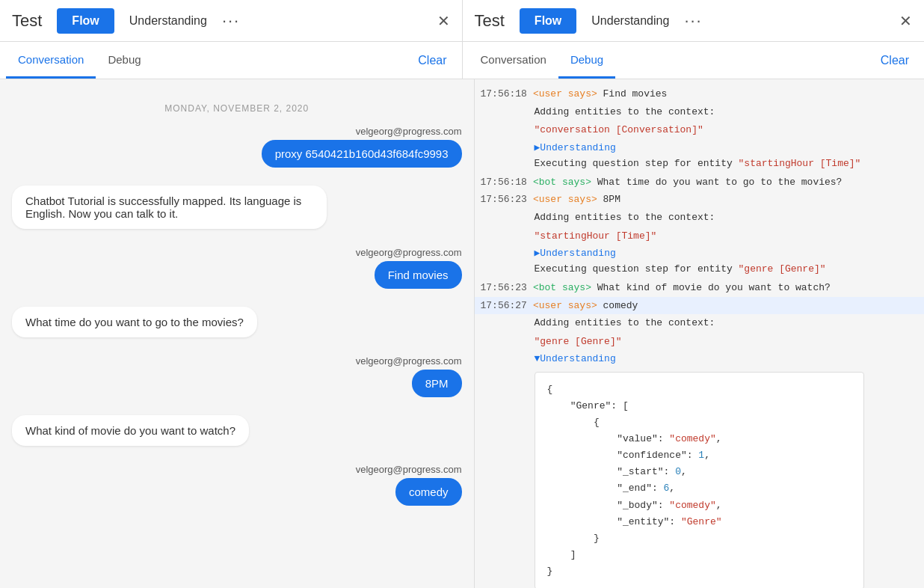 The image size is (924, 588). Describe the element at coordinates (237, 488) in the screenshot. I see `message-group-7: velgeorg@progress.com comedy` at that location.